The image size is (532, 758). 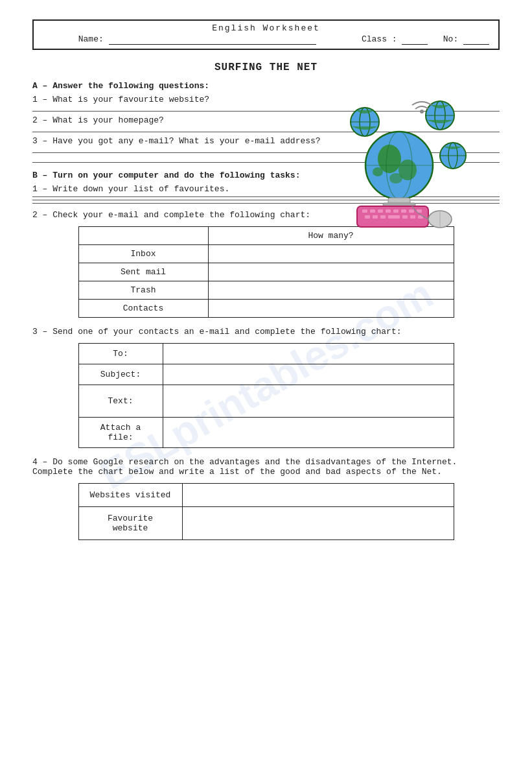 What do you see at coordinates (266, 67) in the screenshot?
I see `main-title: SURFING THE NET` at bounding box center [266, 67].